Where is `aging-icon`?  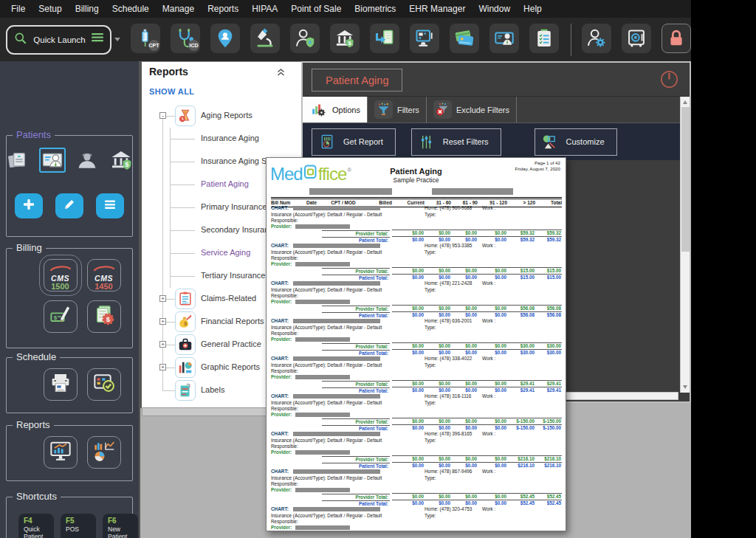 aging-icon is located at coordinates (185, 116).